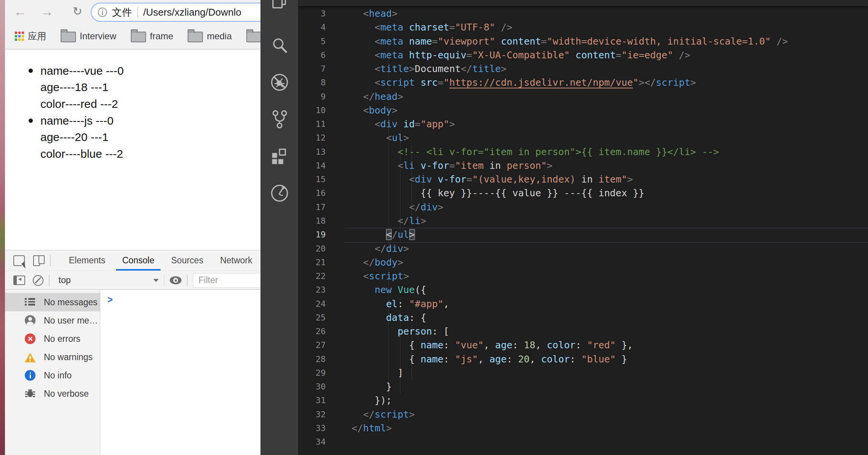  I want to click on bookmark-item: media, so click(210, 36).